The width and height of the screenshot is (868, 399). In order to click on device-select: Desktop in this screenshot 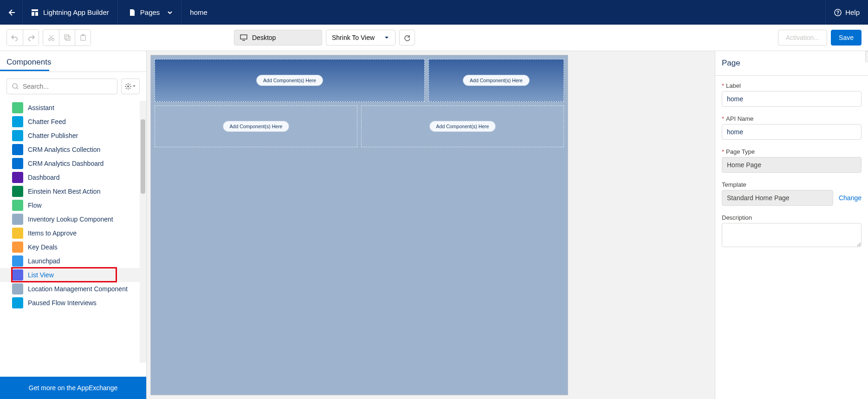, I will do `click(278, 38)`.